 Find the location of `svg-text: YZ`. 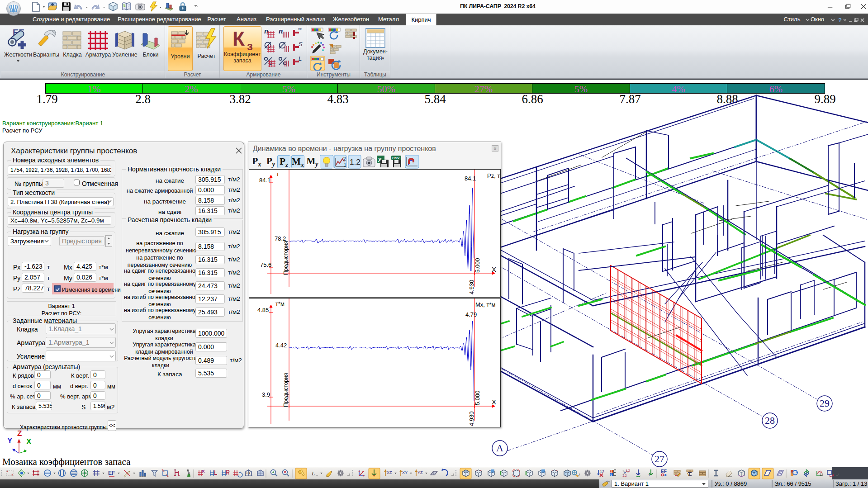

svg-text: YZ is located at coordinates (420, 473).